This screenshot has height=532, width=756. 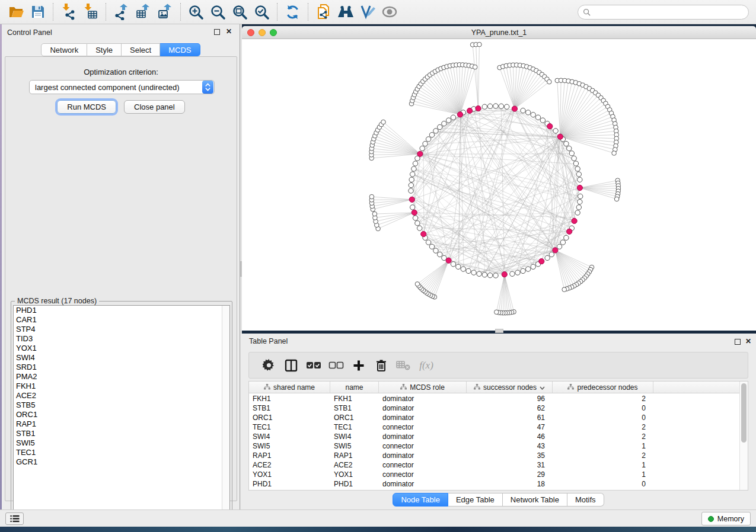 What do you see at coordinates (291, 366) in the screenshot?
I see `columns-icon` at bounding box center [291, 366].